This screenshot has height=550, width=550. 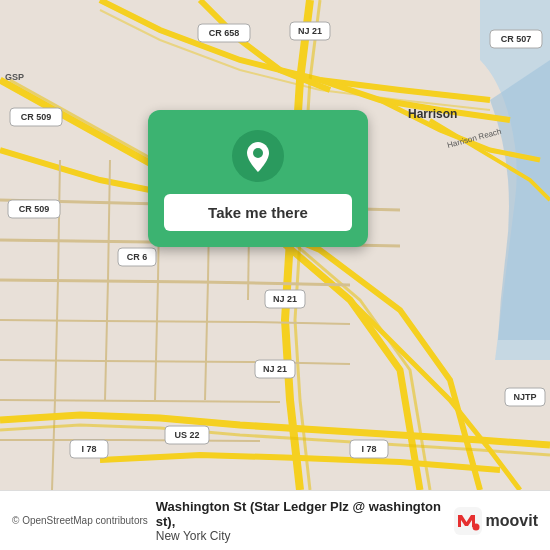 What do you see at coordinates (512, 521) in the screenshot?
I see `moovit-text: moovit` at bounding box center [512, 521].